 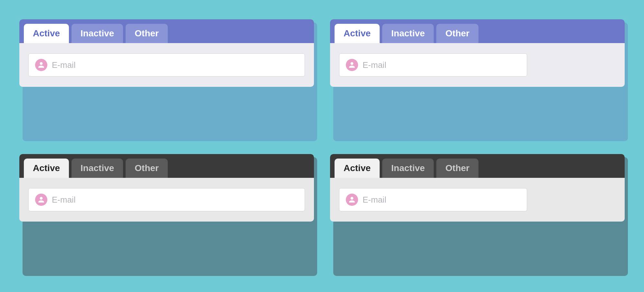 What do you see at coordinates (147, 168) in the screenshot?
I see `tab-other-3: Other` at bounding box center [147, 168].